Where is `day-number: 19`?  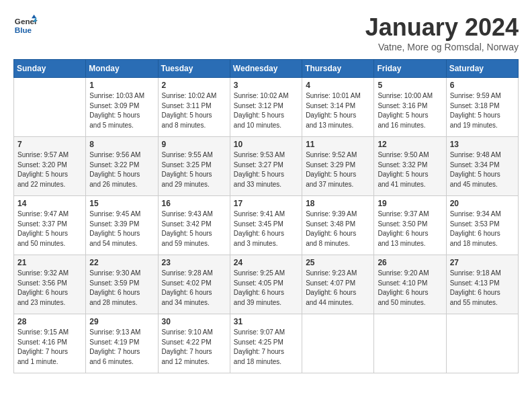
day-number: 19 is located at coordinates (410, 203).